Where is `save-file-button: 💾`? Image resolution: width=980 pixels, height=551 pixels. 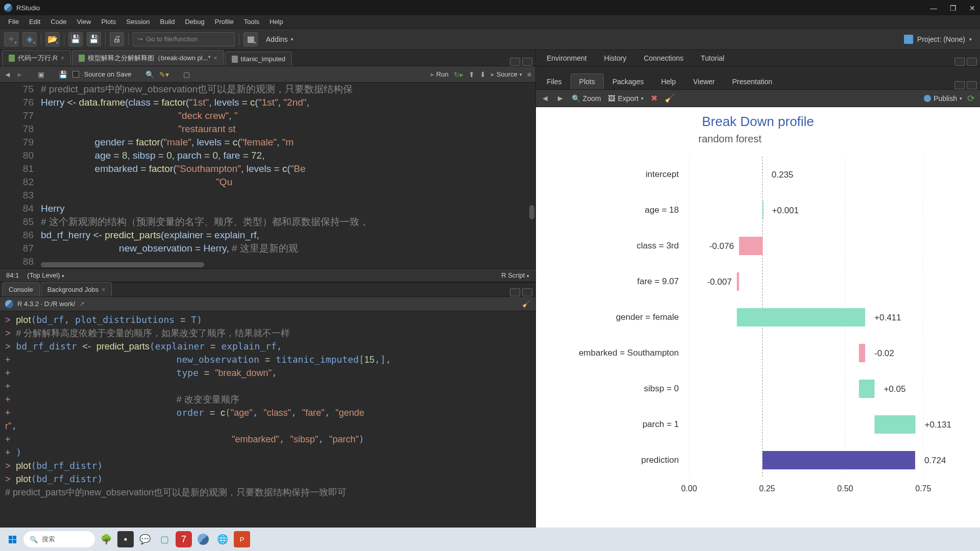
save-file-button: 💾 is located at coordinates (63, 74).